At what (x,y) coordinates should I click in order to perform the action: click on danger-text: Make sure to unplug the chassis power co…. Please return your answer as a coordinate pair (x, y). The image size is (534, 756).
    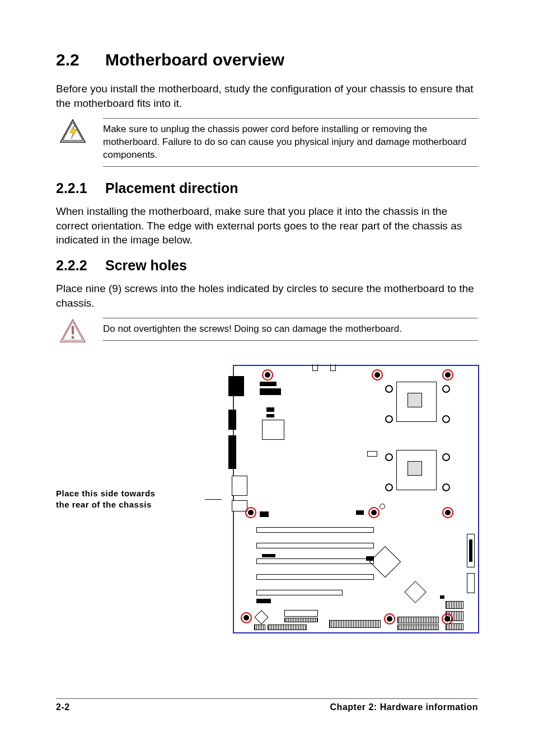
    Looking at the image, I should click on (291, 142).